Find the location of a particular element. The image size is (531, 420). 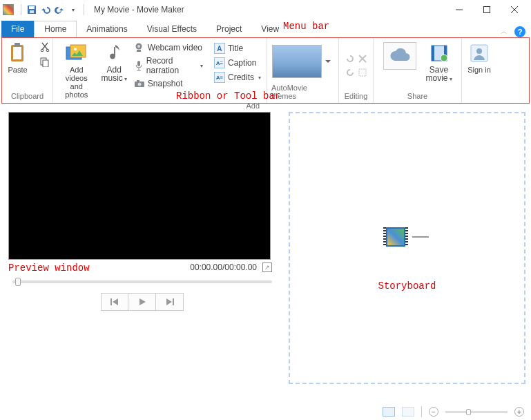

group-label-blank is located at coordinates (479, 96).